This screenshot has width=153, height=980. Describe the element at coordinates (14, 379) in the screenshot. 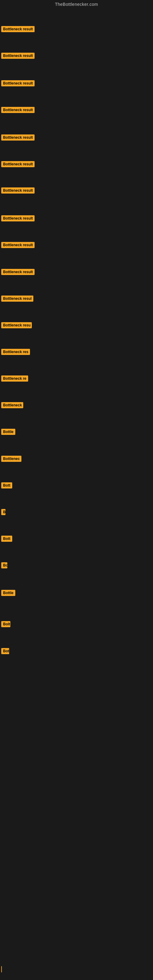

I see `bottleneck-badge-14: Bottleneck re` at that location.